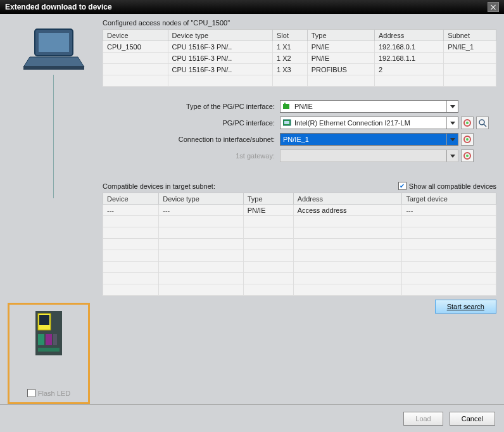 Image resolution: width=504 pixels, height=432 pixels. Describe the element at coordinates (58, 7) in the screenshot. I see `window-title: Extended download to device` at that location.